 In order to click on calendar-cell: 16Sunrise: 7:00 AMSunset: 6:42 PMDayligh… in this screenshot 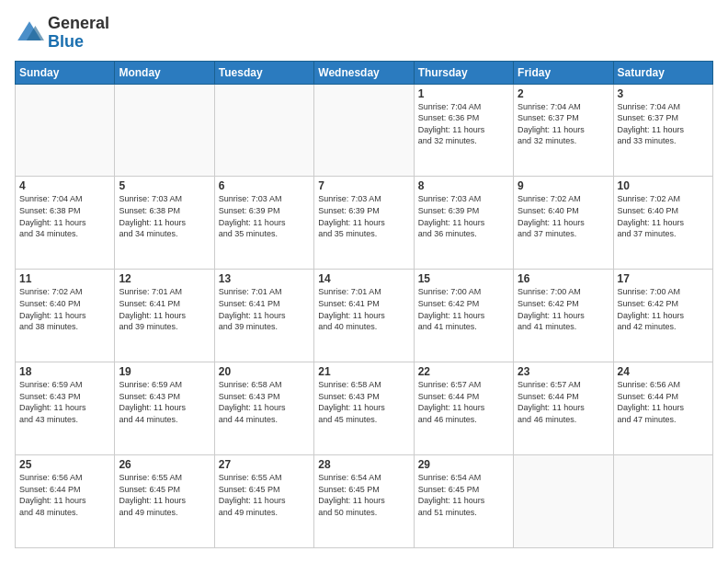, I will do `click(563, 316)`.